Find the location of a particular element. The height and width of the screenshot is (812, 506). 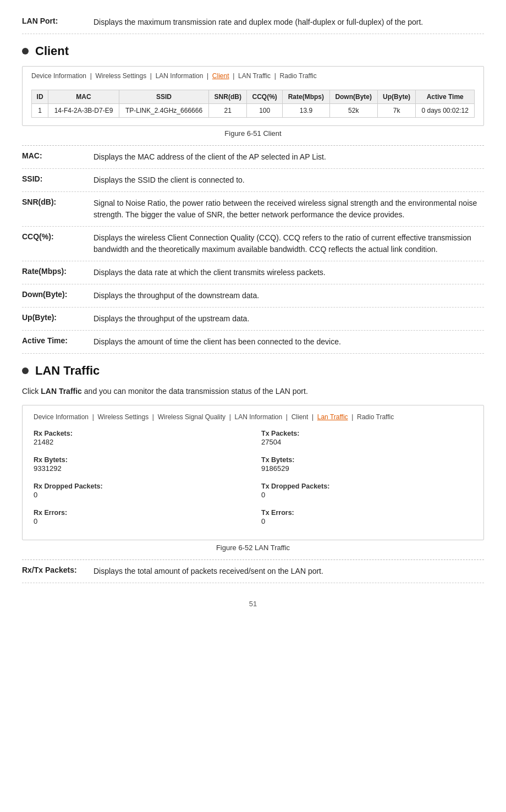

col-down: Down(Byte) is located at coordinates (353, 97).